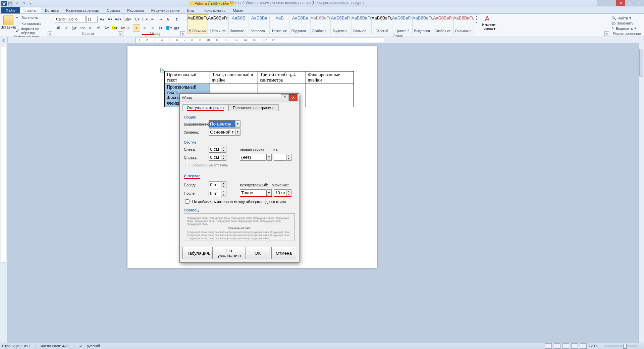 The image size is (644, 349). What do you see at coordinates (641, 63) in the screenshot?
I see `scrollbar-thumb` at bounding box center [641, 63].